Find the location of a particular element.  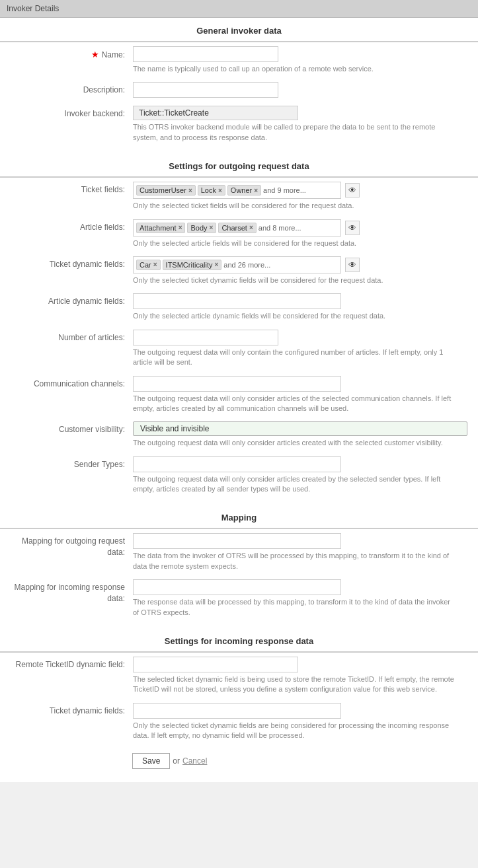

sender-types-control-wrap: The outgoing request data will only cons… is located at coordinates (300, 476).